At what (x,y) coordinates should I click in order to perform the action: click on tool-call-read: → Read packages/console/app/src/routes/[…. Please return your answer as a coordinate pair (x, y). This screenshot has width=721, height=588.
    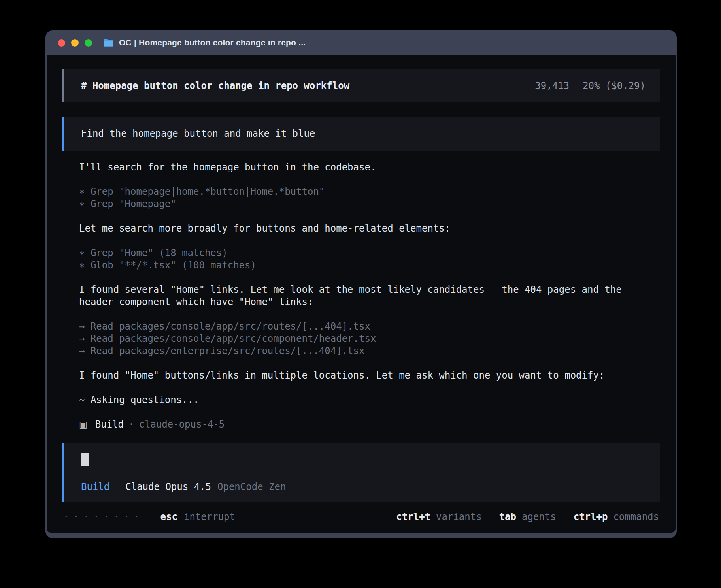
    Looking at the image, I should click on (362, 326).